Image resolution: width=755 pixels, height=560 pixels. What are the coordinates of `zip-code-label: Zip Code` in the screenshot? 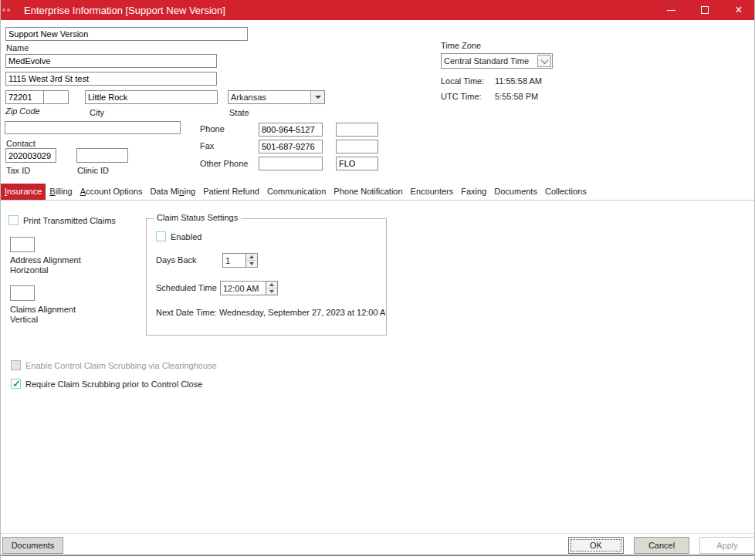 It's located at (23, 111).